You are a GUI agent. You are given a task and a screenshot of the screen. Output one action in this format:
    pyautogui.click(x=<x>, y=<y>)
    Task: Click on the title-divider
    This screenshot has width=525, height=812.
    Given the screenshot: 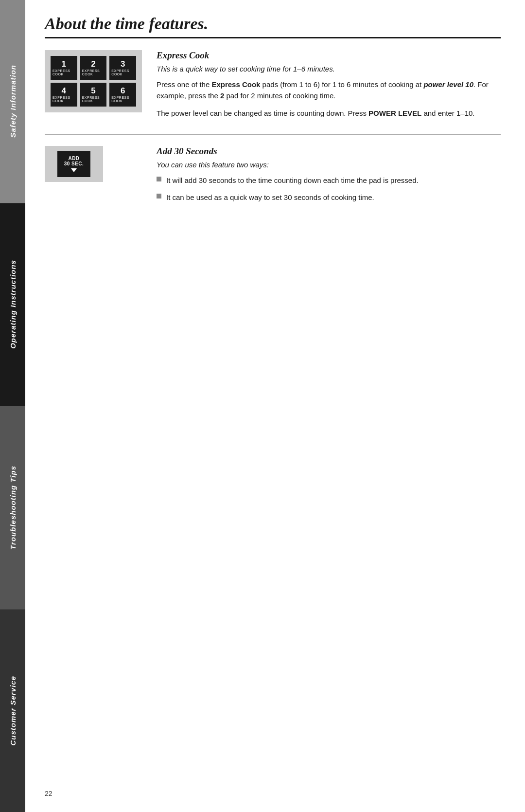 What is the action you would take?
    pyautogui.click(x=273, y=38)
    